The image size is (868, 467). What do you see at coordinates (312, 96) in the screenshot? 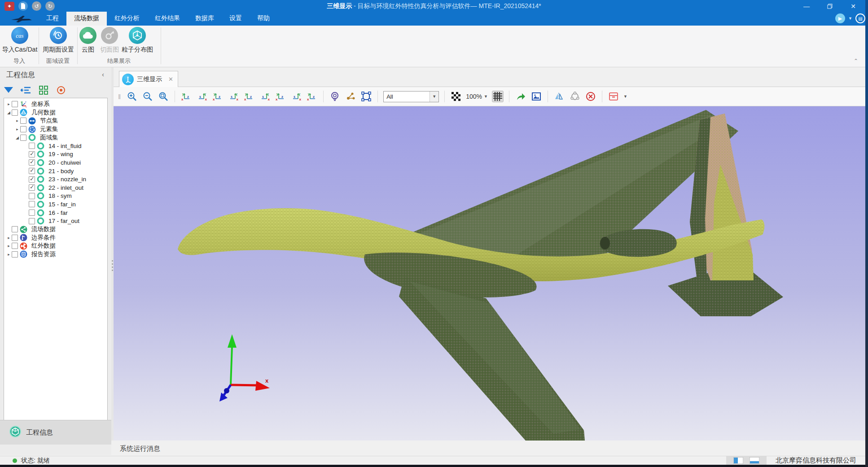
I see `view-iso-sw-icon: xzy` at bounding box center [312, 96].